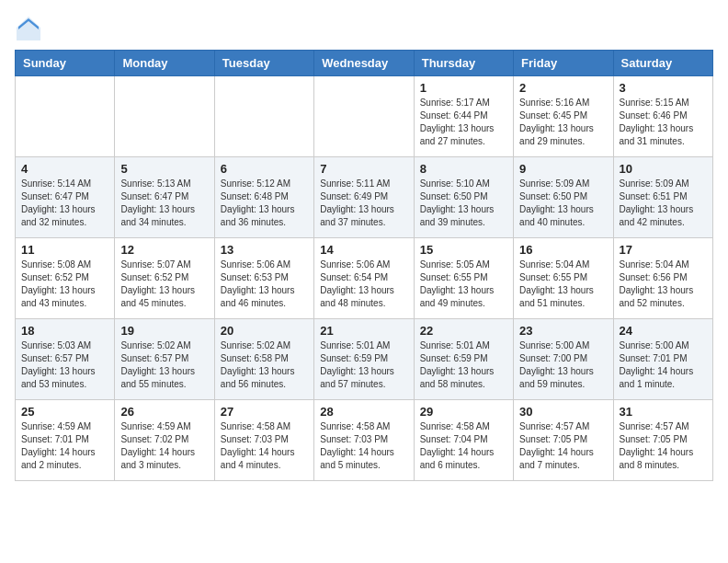 This screenshot has width=728, height=563. I want to click on calendar-cell: 8Sunrise: 5:10 AM Sunset: 6:50 PM Daylig…, so click(463, 198).